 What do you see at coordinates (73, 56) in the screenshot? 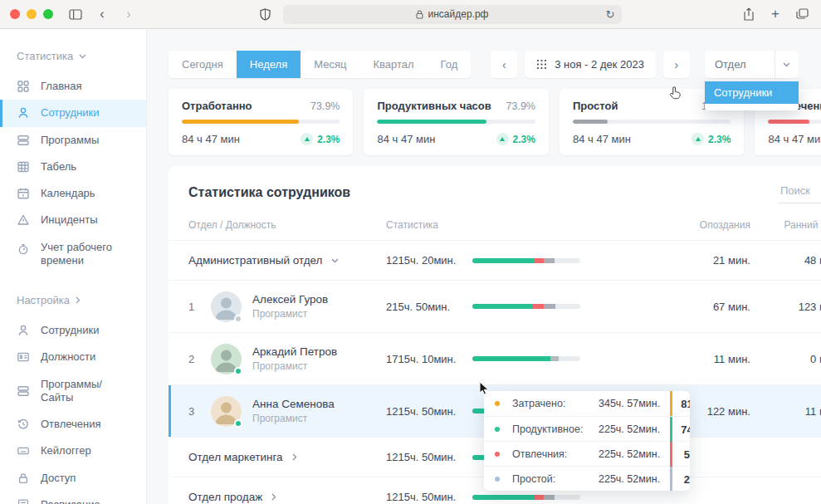
I see `sidebar-section-statistics: Статистика` at bounding box center [73, 56].